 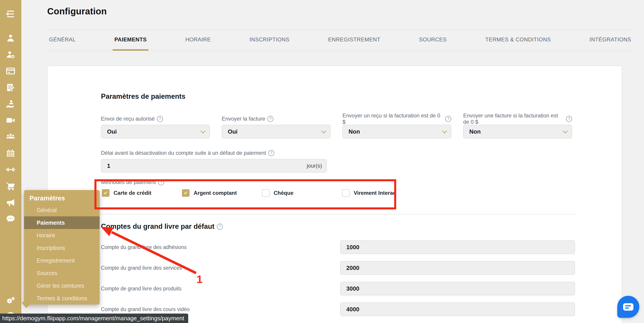 I want to click on envoyer-facture-select: Oui, so click(x=276, y=132).